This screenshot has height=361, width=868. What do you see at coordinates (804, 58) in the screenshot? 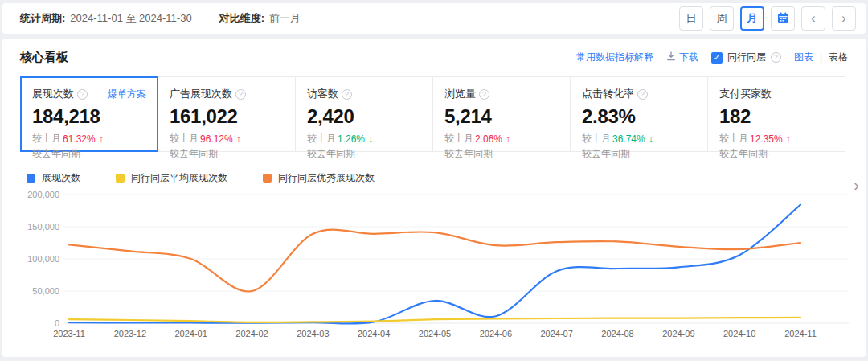
I see `chart-view-tab: 图表` at bounding box center [804, 58].